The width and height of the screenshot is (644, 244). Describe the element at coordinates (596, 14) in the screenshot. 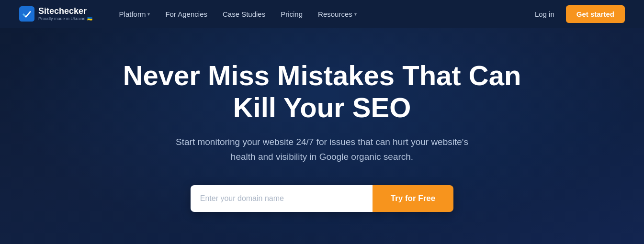

I see `get-started-button: Get started` at that location.